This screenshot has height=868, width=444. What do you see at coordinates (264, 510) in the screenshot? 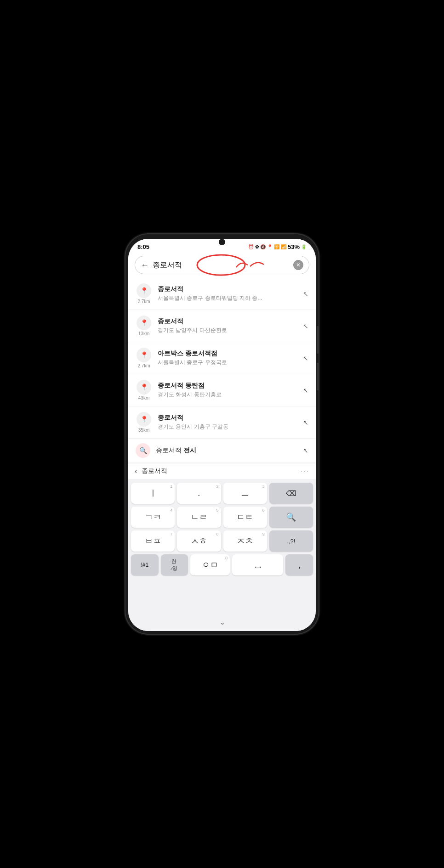
I see `key-num: 6` at bounding box center [264, 510].